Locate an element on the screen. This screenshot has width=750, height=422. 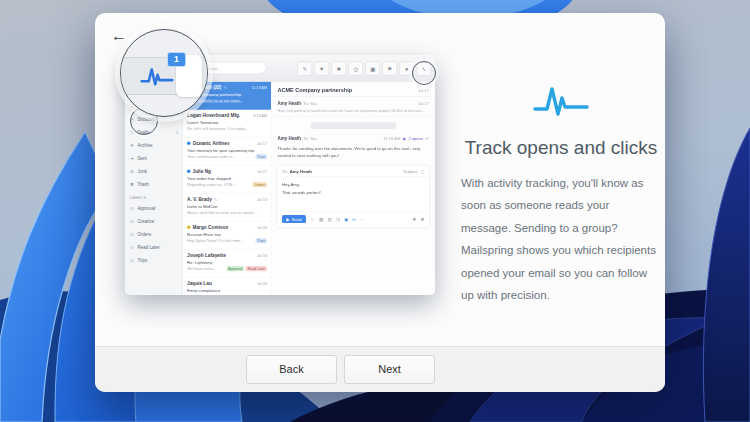
snooze-icon: ◷ is located at coordinates (356, 69).